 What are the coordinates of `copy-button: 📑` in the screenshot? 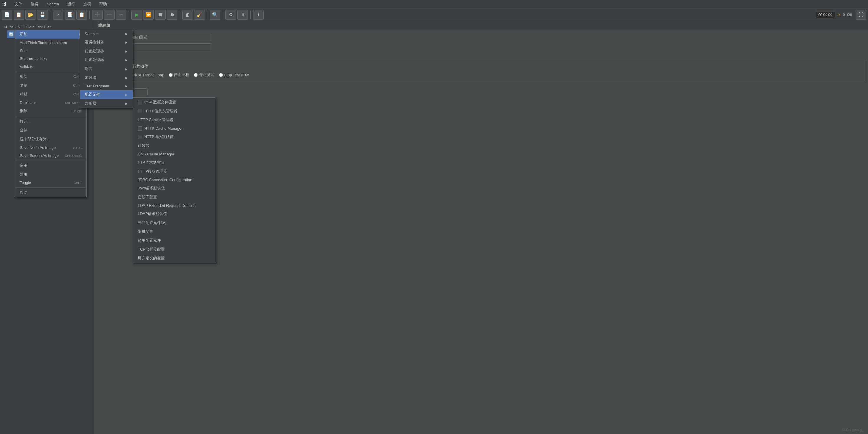 It's located at (70, 15).